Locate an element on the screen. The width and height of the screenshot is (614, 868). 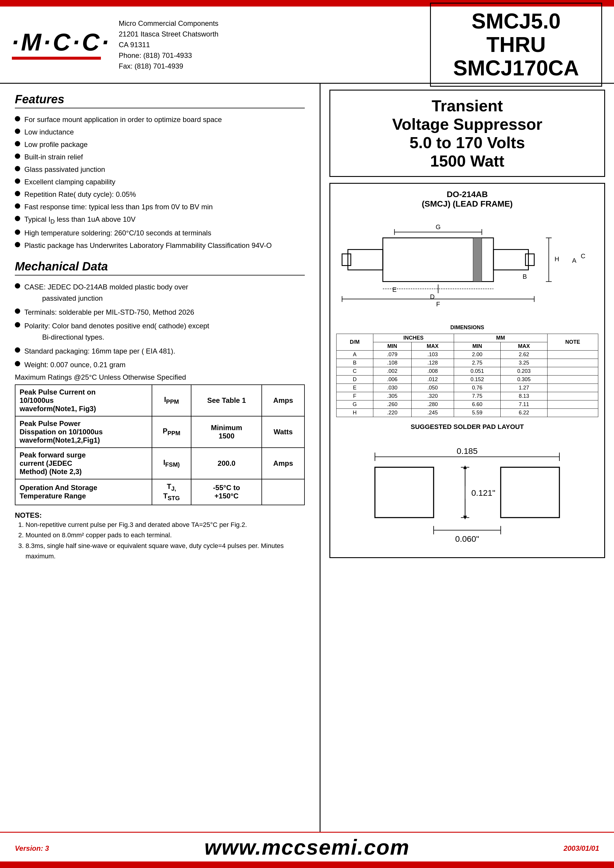
footer: www.mccsemi.com Version: 3 2003/01/01 is located at coordinates (307, 846).